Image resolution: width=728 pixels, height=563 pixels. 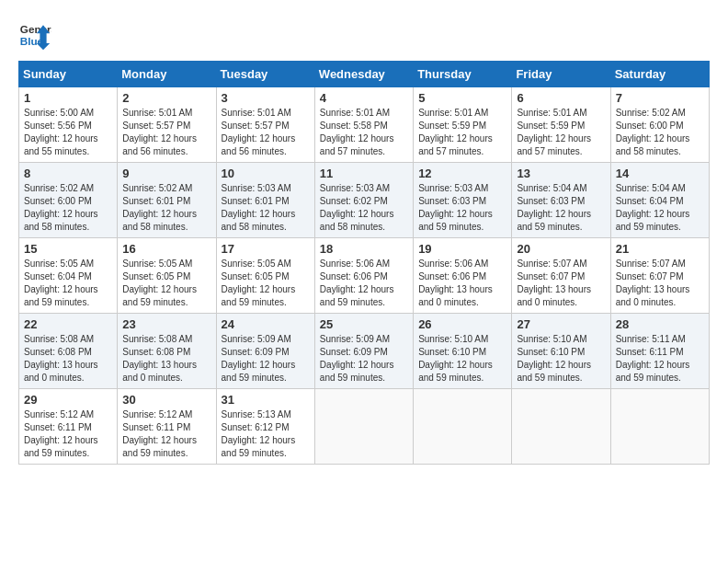 What do you see at coordinates (660, 351) in the screenshot?
I see `calendar-cell: 28Sunrise: 5:11 AM Sunset: 6:11 PM Dayli…` at bounding box center [660, 351].